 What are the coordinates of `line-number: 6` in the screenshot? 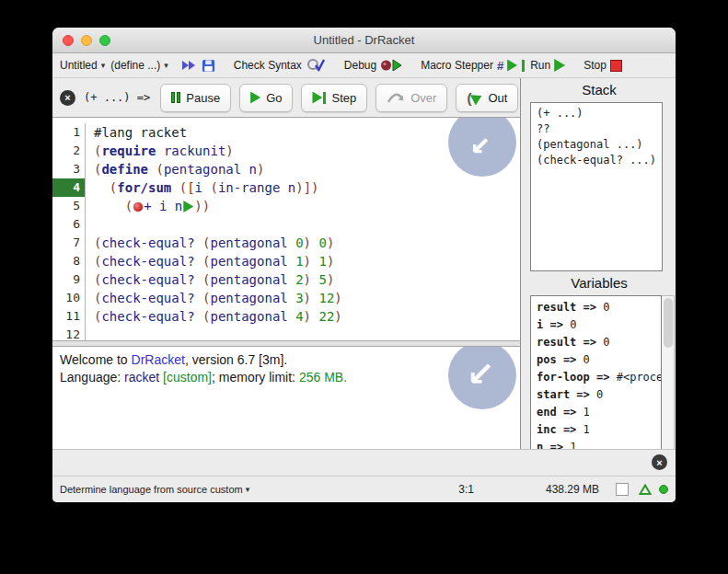 It's located at (69, 224).